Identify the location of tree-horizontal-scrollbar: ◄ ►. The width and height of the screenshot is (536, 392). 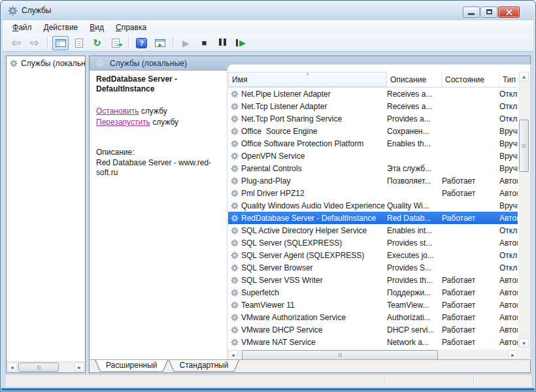
(46, 367).